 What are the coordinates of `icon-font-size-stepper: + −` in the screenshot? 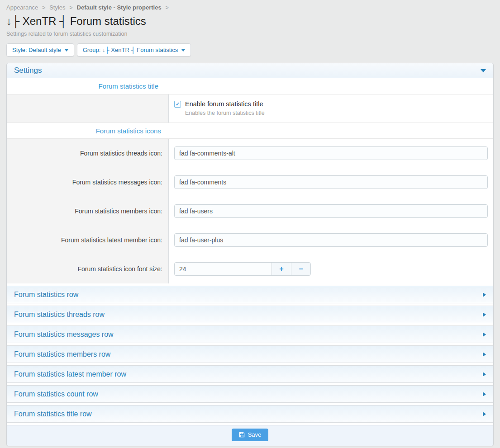 It's located at (243, 269).